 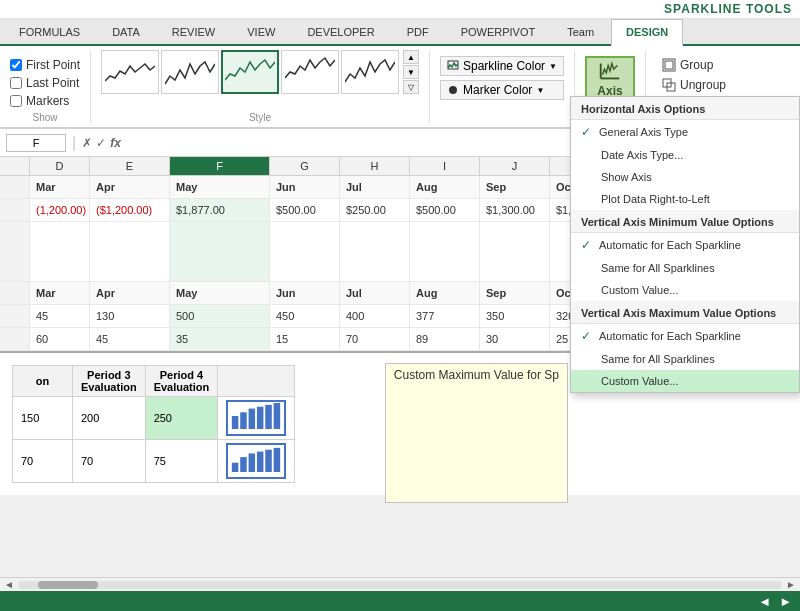 I want to click on cell-H-month2: Jul, so click(x=375, y=293).